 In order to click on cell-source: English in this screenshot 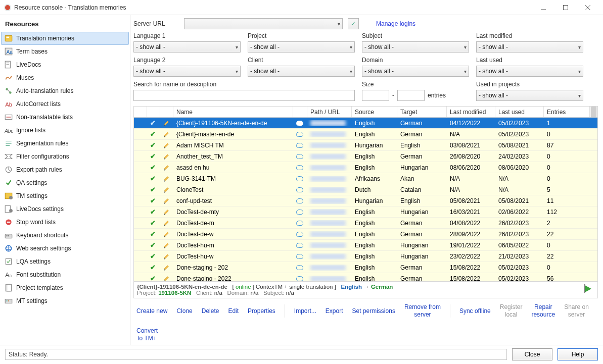, I will do `click(375, 223)`.